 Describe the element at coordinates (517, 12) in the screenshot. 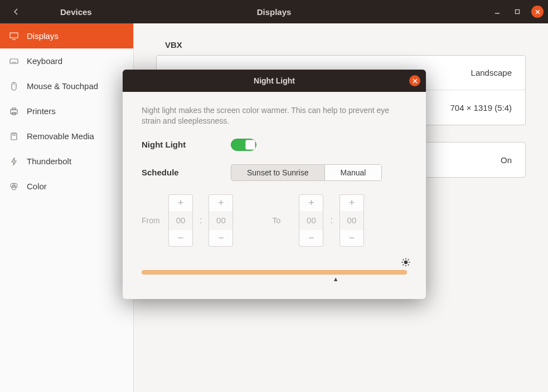

I see `maximize-button` at that location.